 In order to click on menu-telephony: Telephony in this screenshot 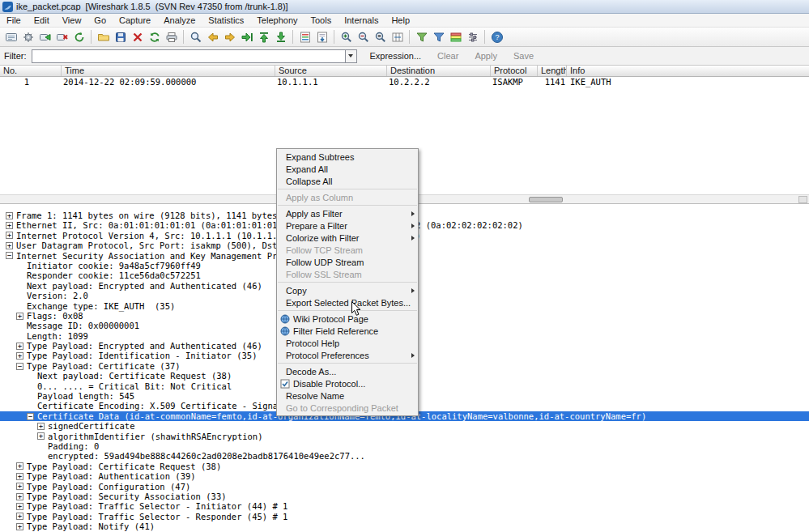, I will do `click(277, 20)`.